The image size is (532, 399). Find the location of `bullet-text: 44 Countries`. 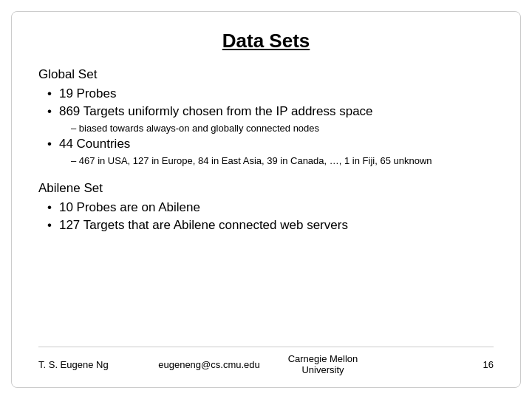

bullet-text: 44 Countries is located at coordinates (95, 144).